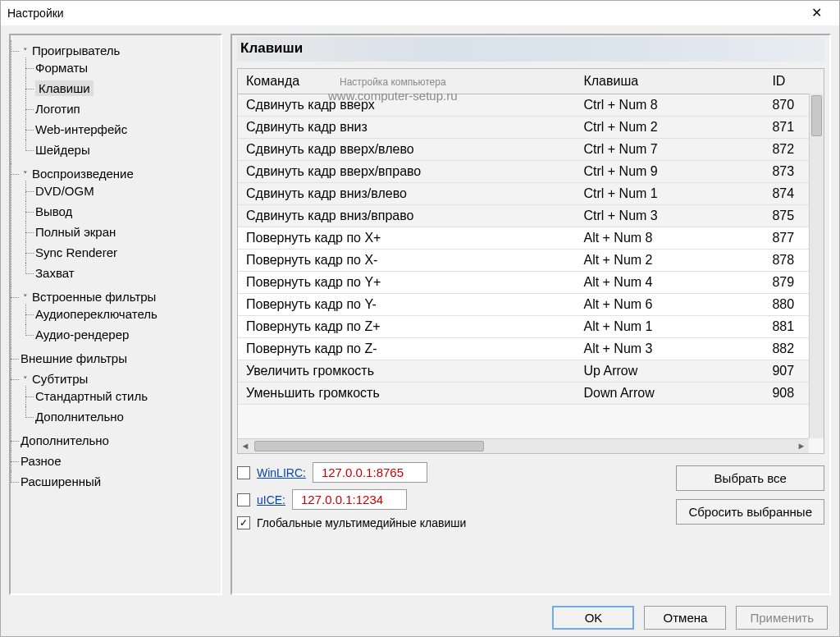 The height and width of the screenshot is (637, 840). Describe the element at coordinates (523, 446) in the screenshot. I see `horizontal-scrollbar: ◄ ►` at that location.